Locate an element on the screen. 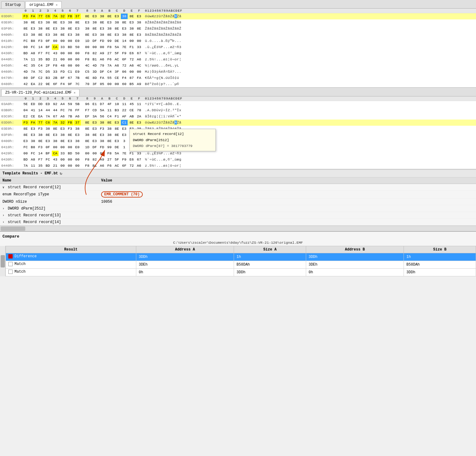 The image size is (476, 456). hex-row-f1-0400: 0400h: E3388EE3388EE338 8EE3388EE3388EE3… is located at coordinates (238, 35).